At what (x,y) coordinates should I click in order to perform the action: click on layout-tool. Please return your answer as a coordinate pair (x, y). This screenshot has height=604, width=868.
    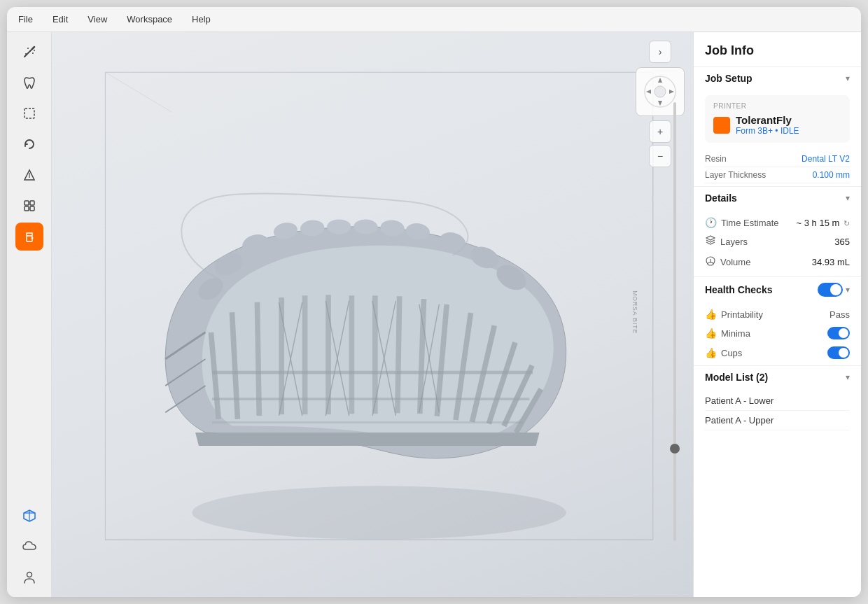
    Looking at the image, I should click on (29, 206).